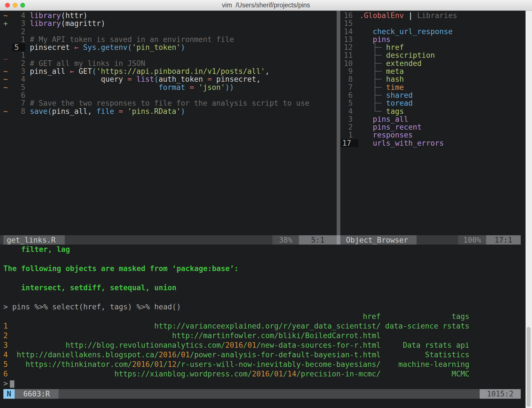 This screenshot has width=532, height=408. What do you see at coordinates (168, 87) in the screenshot?
I see `code-line: ~5 format = 'json'))` at bounding box center [168, 87].